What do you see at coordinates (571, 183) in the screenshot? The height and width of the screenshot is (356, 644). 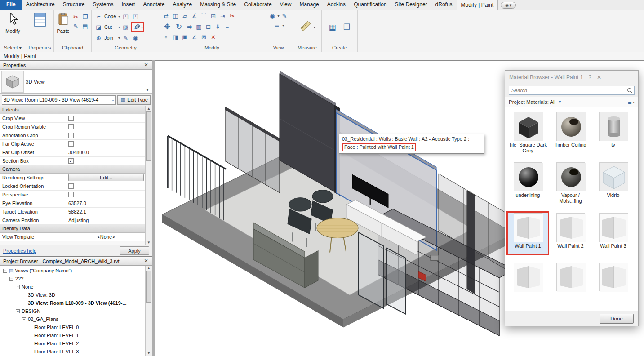 I see `material-vapour-mois-fing: Vapour / Mois...fing` at bounding box center [571, 183].